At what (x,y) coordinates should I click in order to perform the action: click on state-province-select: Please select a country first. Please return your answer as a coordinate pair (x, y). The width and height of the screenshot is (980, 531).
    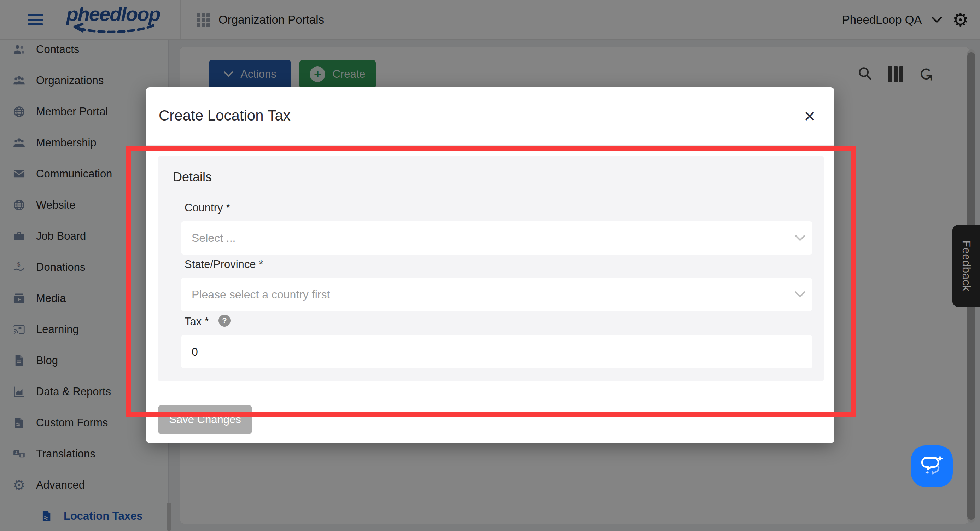
    Looking at the image, I should click on (497, 294).